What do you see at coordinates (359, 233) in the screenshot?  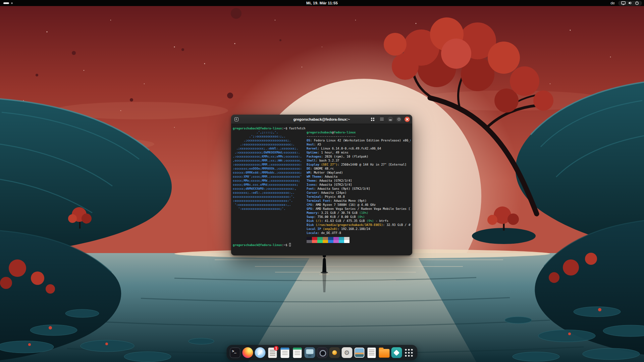 I see `fastfetch-line: Locale: de_DE.UTF-8` at bounding box center [359, 233].